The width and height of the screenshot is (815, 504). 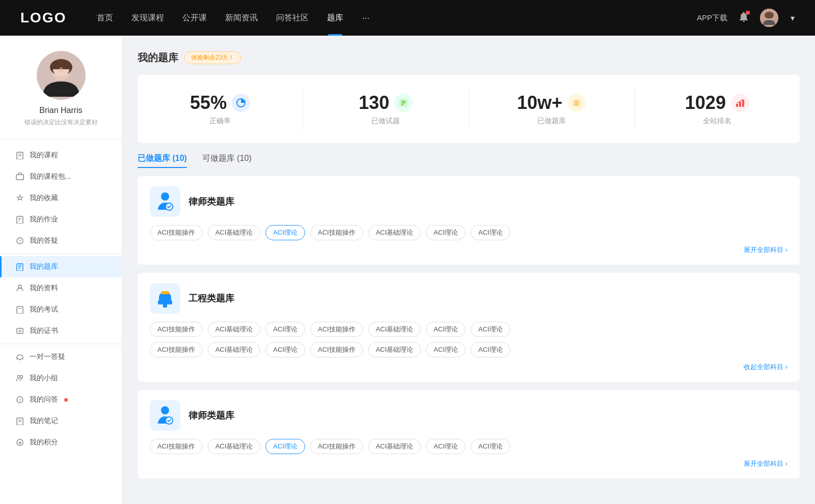 What do you see at coordinates (20, 442) in the screenshot?
I see `points-icon: ★` at bounding box center [20, 442].